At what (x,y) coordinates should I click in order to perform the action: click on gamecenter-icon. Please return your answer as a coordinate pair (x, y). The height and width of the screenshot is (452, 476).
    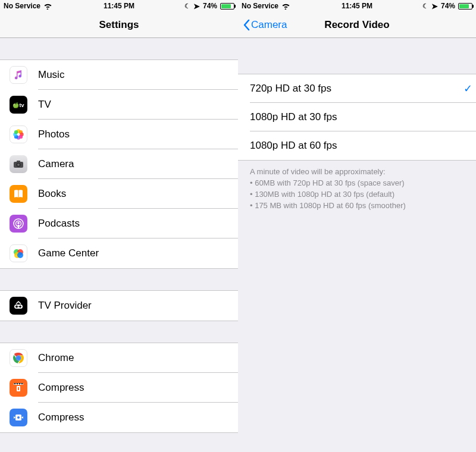
    Looking at the image, I should click on (18, 253).